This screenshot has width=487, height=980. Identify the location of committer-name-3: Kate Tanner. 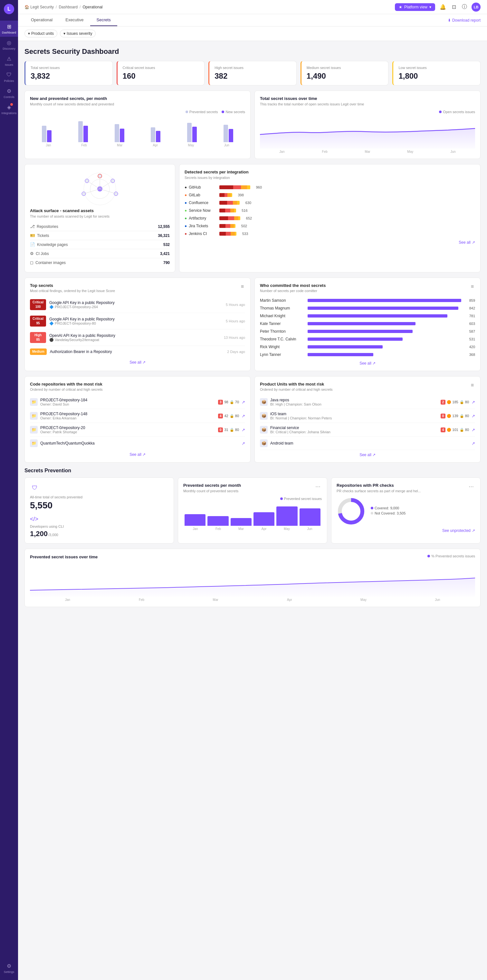
(282, 324).